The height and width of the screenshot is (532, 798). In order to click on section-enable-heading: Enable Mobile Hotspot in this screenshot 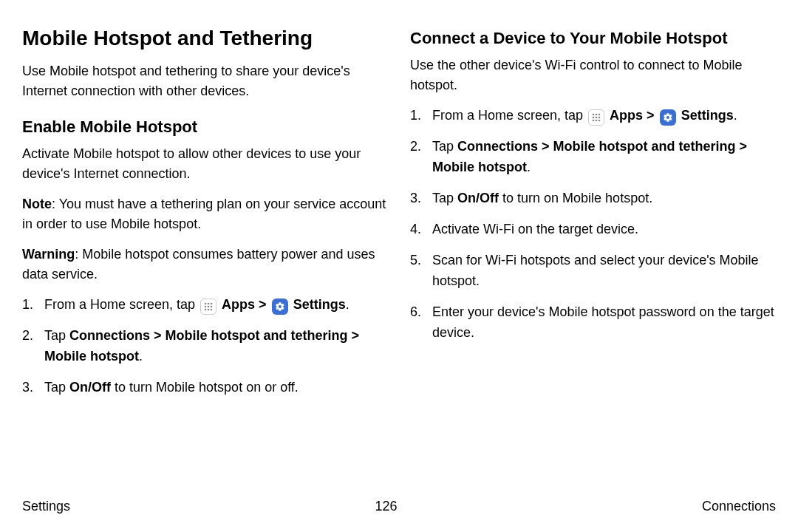, I will do `click(205, 127)`.